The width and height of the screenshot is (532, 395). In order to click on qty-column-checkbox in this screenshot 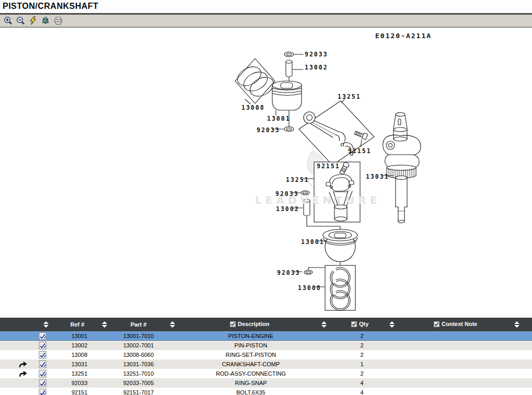, I will do `click(354, 324)`.